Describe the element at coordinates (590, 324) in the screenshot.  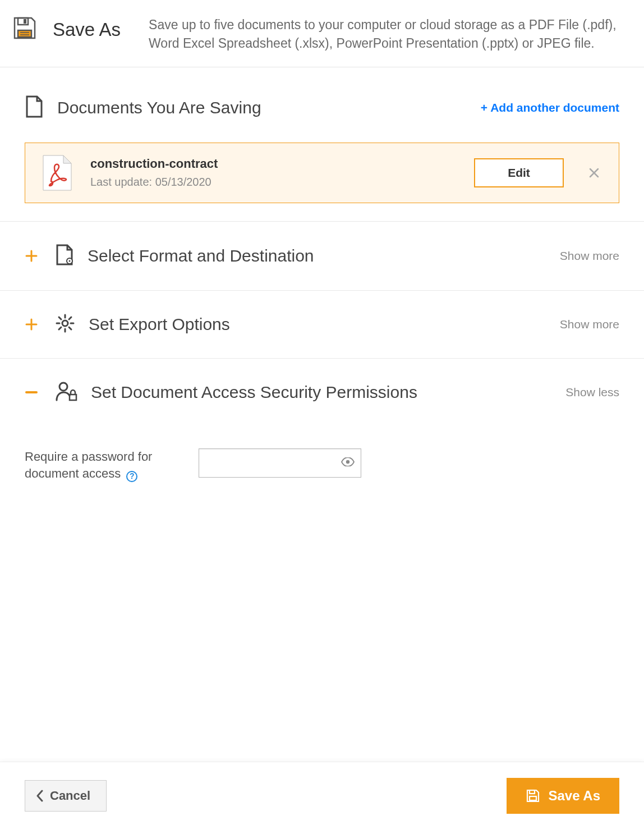
I see `export-toggle-label: Show more` at that location.